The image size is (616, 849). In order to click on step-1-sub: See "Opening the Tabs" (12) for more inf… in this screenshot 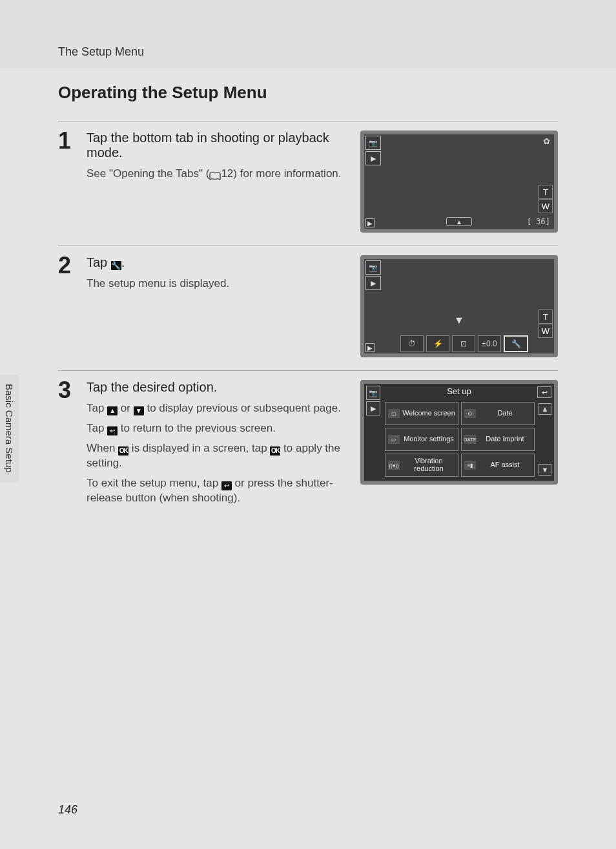, I will do `click(217, 174)`.